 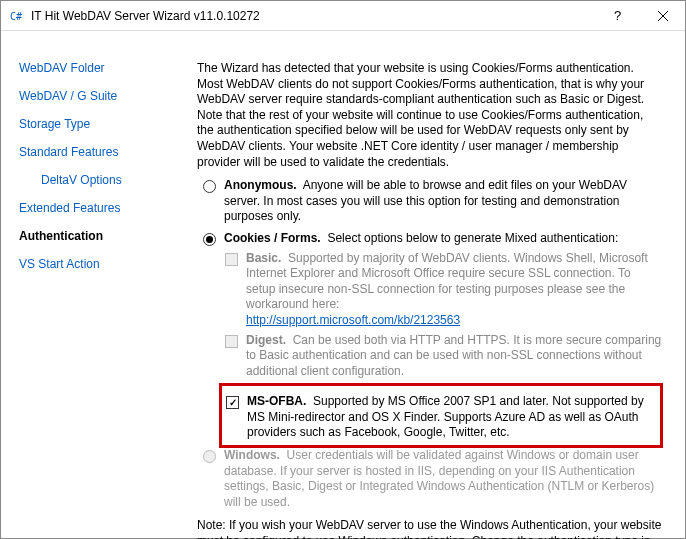 What do you see at coordinates (105, 152) in the screenshot?
I see `sidebar-item-standard-features: Standard Features` at bounding box center [105, 152].